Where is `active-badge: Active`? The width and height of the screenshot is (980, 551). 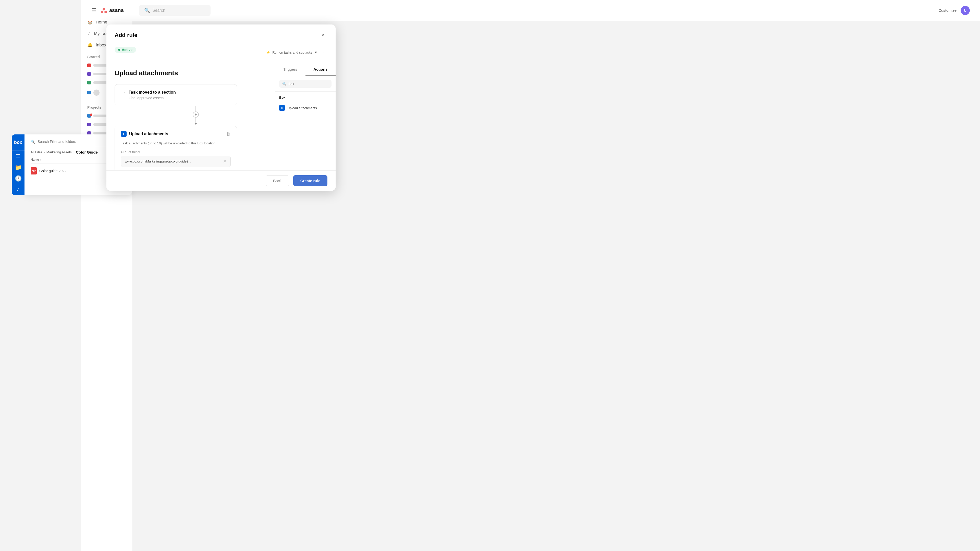 active-badge: Active is located at coordinates (126, 50).